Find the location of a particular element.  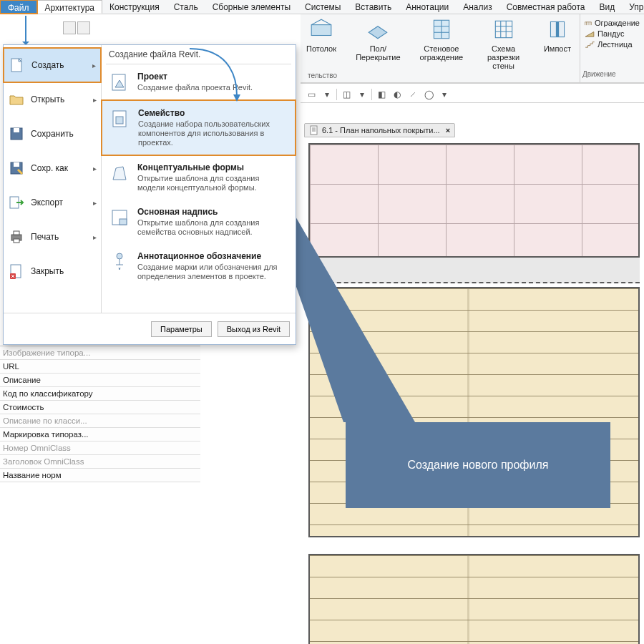

menu-view: Вид is located at coordinates (607, 7).